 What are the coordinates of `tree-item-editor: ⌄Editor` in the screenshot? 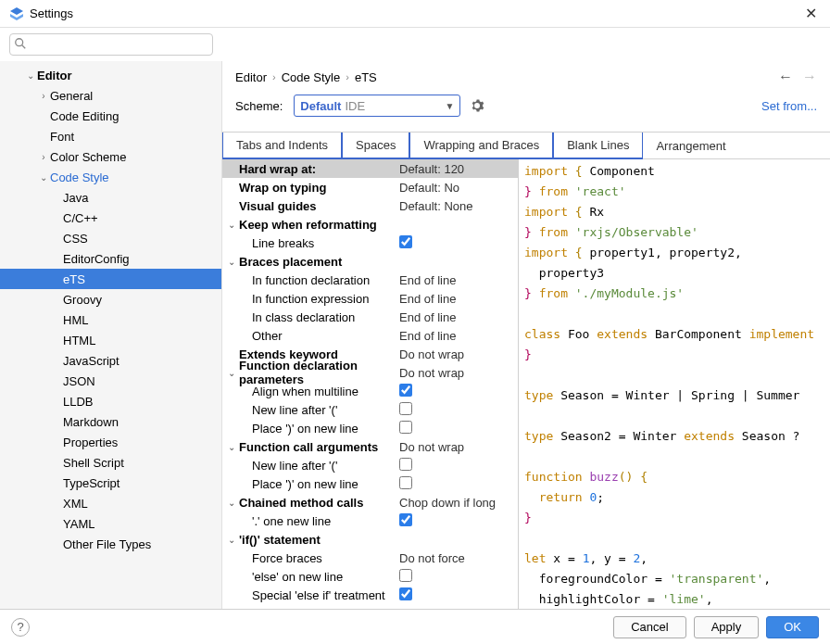 It's located at (111, 75).